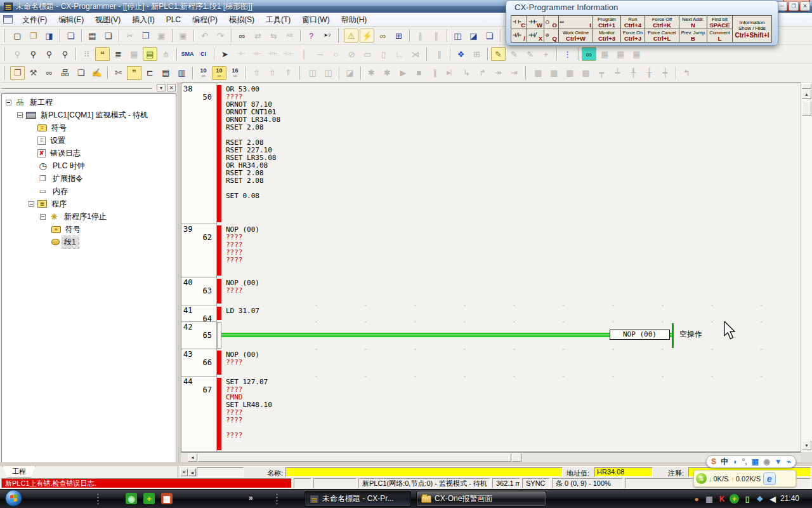 The width and height of the screenshot is (812, 508). Describe the element at coordinates (367, 36) in the screenshot. I see `online-edit-compile-button: ⚡` at that location.